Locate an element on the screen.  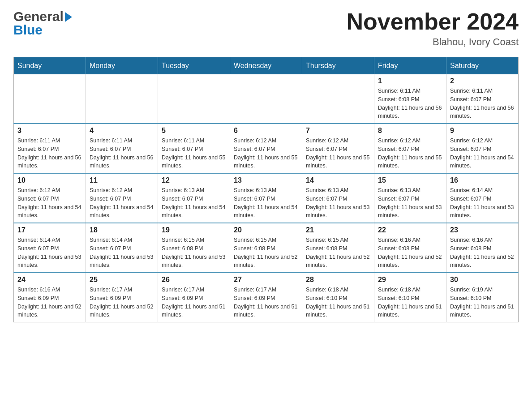
calendar-cell: 13Sunrise: 6:13 AMSunset: 6:07 PMDayligh… is located at coordinates (266, 198).